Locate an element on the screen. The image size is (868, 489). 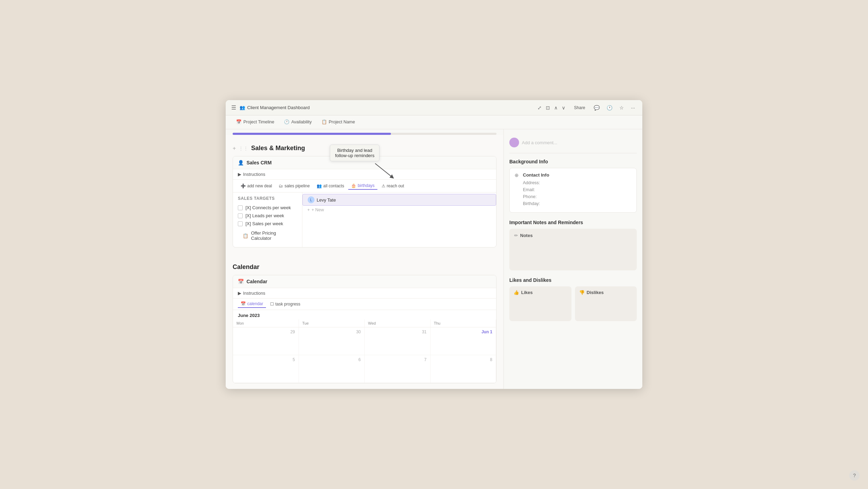
sales-crm-icon: 👤 is located at coordinates (241, 163).